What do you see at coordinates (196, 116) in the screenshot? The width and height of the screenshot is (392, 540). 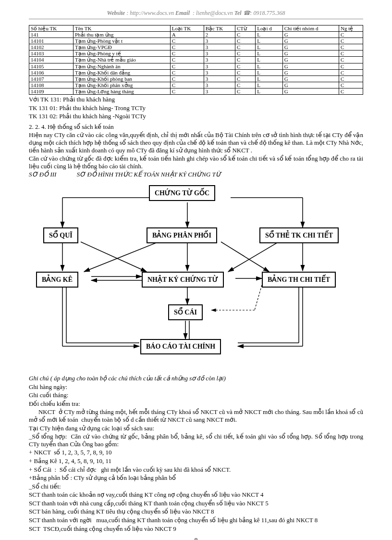 I see `note-line: TK 131 02: Phải thu khách hàng -Ngoài TC…` at bounding box center [196, 116].